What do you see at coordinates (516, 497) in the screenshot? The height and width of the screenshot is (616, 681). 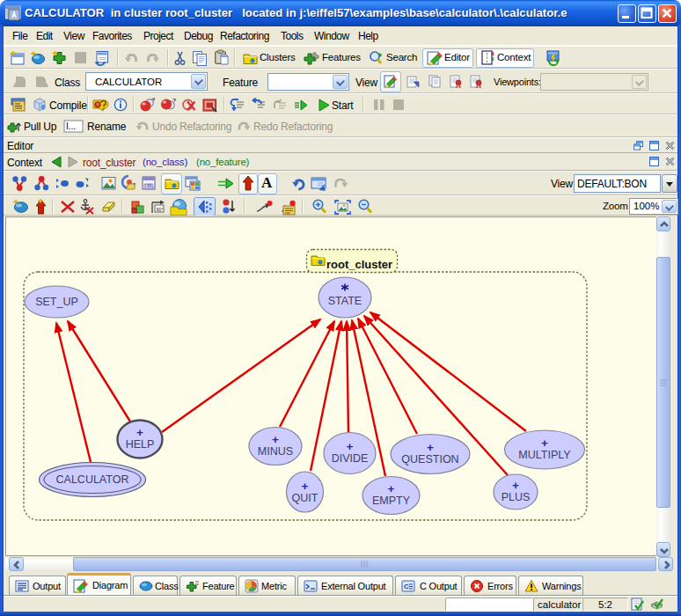 I see `svg-text: PLUS` at bounding box center [516, 497].